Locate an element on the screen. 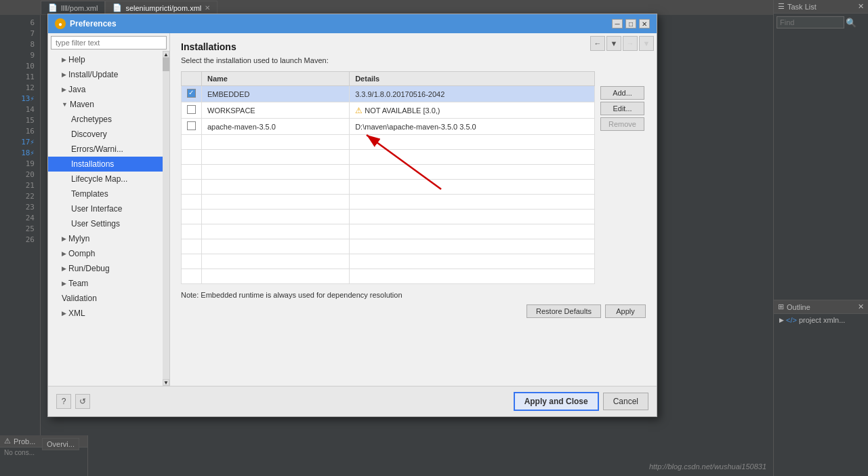 This screenshot has width=868, height=476. row-name-workspace: WORKSPACE is located at coordinates (276, 111).